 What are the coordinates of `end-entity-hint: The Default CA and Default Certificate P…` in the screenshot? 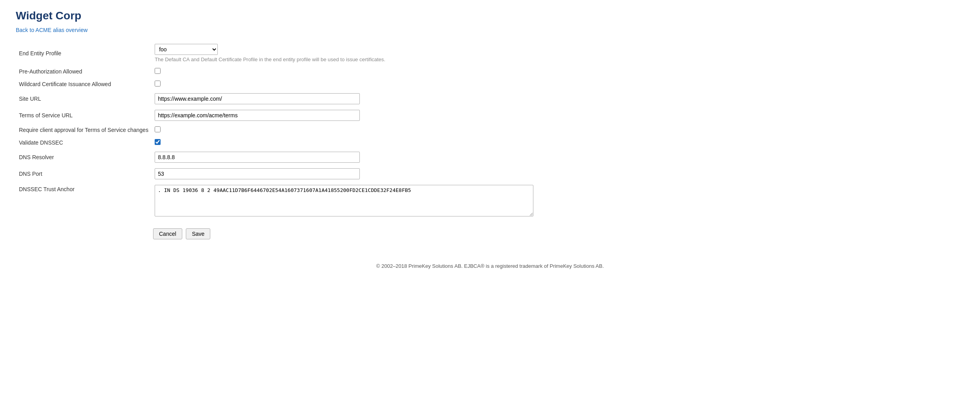 It's located at (344, 59).